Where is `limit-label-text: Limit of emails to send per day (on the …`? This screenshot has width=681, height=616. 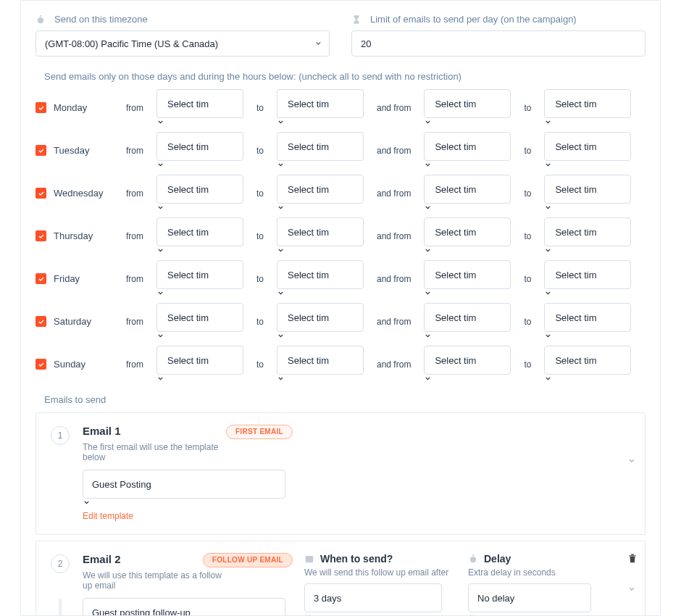
limit-label-text: Limit of emails to send per day (on the … is located at coordinates (474, 19).